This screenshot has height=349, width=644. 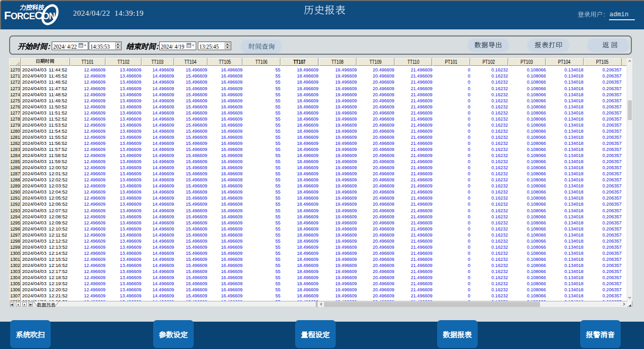 I want to click on svg-text: FORCECON, so click(x=29, y=15).